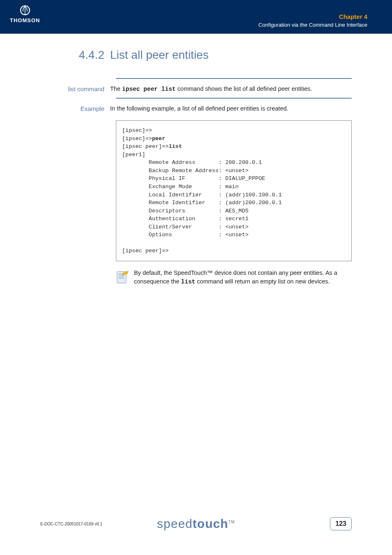 Image resolution: width=392 pixels, height=555 pixels. I want to click on code-line: Exchange Mode : main, so click(180, 187).